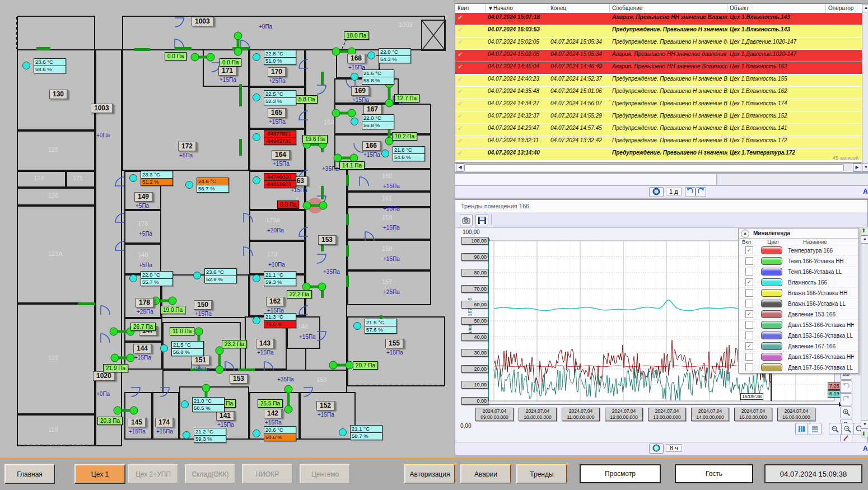 This screenshot has height=490, width=868. I want to click on legend-row: Влажн.166-Уставка LL, so click(799, 304).